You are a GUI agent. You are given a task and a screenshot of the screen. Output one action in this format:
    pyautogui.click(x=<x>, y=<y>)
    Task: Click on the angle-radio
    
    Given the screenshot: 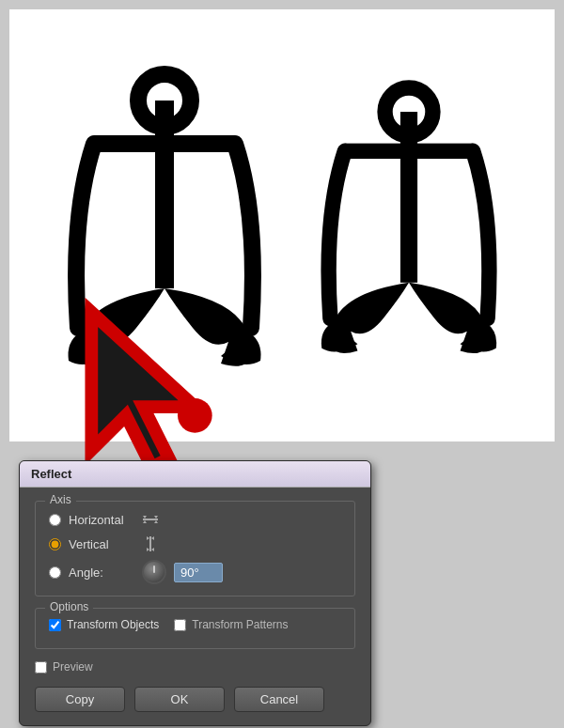 What is the action you would take?
    pyautogui.click(x=55, y=573)
    